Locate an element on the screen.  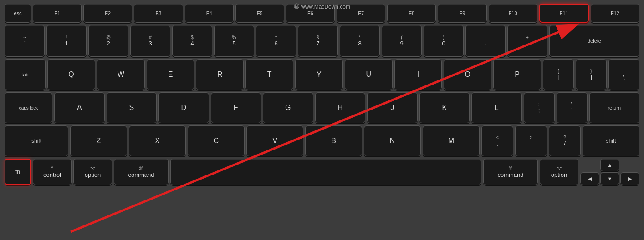
control-key: ^ control is located at coordinates (52, 172).